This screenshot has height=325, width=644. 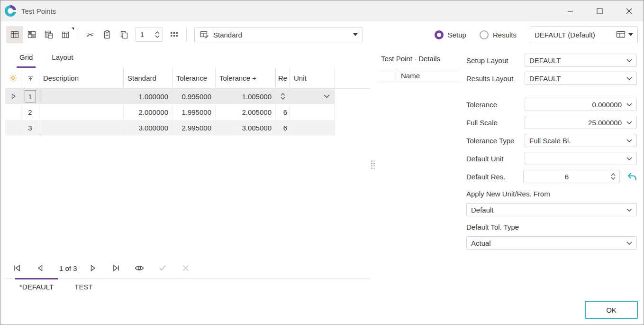 I want to click on tab-grid: Grid, so click(x=26, y=58).